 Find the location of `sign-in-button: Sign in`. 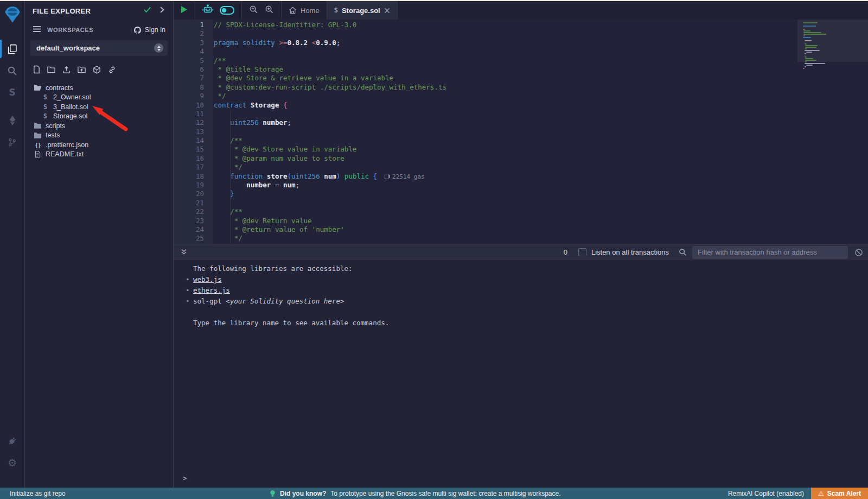

sign-in-button: Sign in is located at coordinates (150, 30).